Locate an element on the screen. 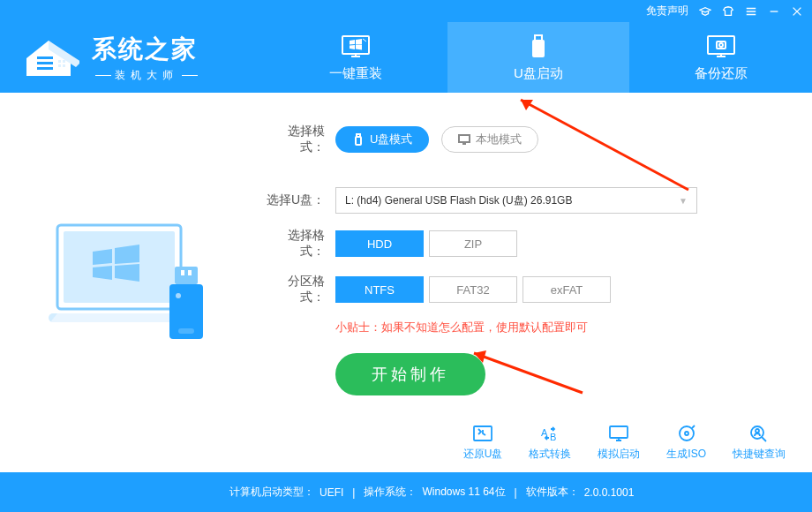 The width and height of the screenshot is (812, 512). app-logo: 系统之家 装机大师 is located at coordinates (132, 57).